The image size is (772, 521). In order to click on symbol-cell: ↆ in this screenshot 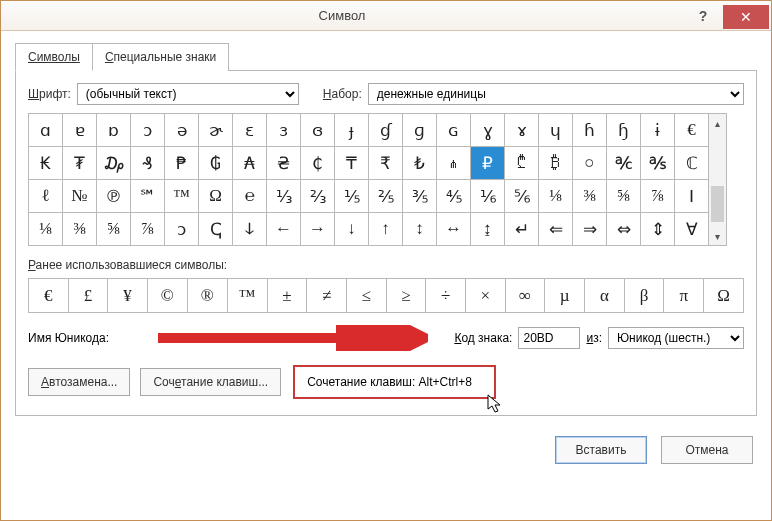, I will do `click(250, 230)`.